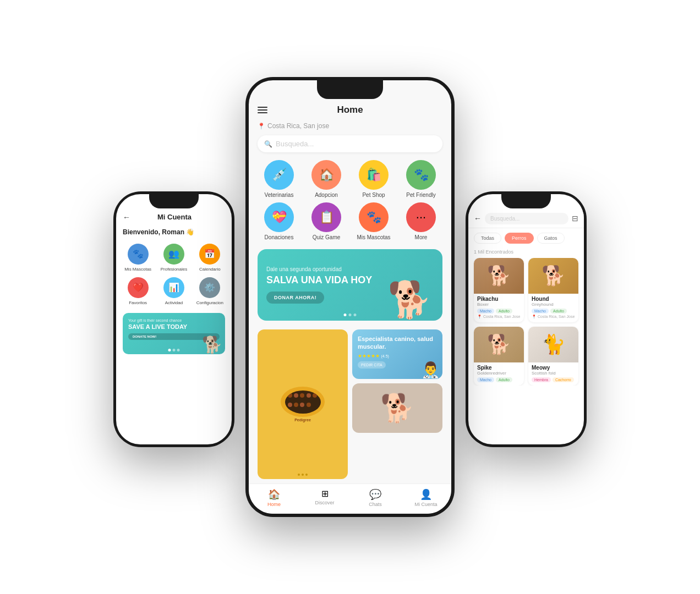 The image size is (700, 594). What do you see at coordinates (385, 356) in the screenshot?
I see `vet-rating: (4.5)` at bounding box center [385, 356].